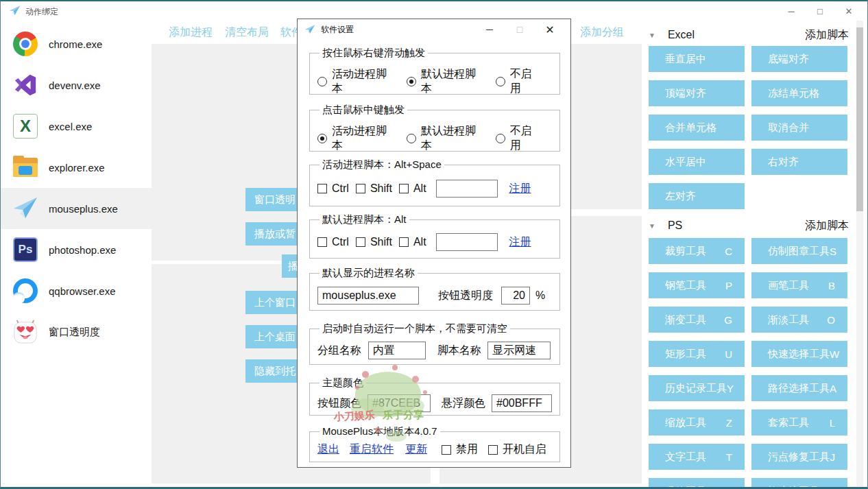  I want to click on sidebar-item-mouseplus: mouseplus.exe, so click(76, 208).